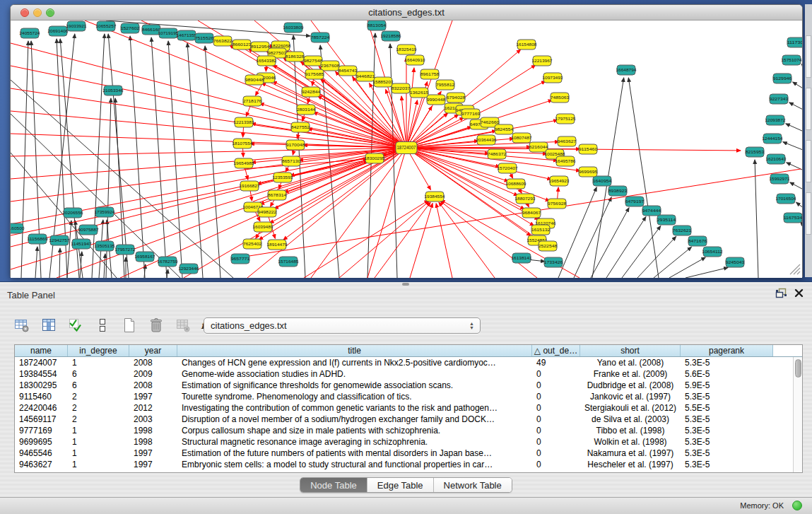 Image resolution: width=812 pixels, height=514 pixels. Describe the element at coordinates (652, 211) in the screenshot. I see `graph-node: 9474444` at that location.